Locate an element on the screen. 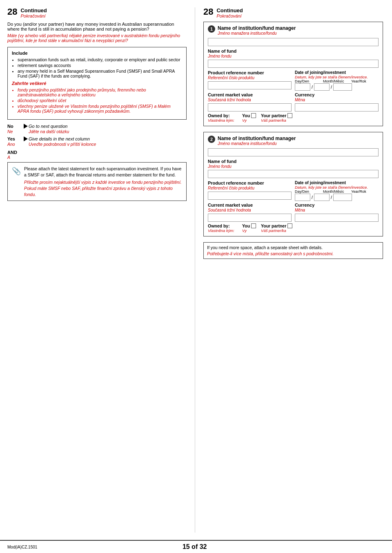 Image resolution: width=392 pixels, height=553 pixels. note-content: Please attach the latest statement for e… is located at coordinates (103, 181).